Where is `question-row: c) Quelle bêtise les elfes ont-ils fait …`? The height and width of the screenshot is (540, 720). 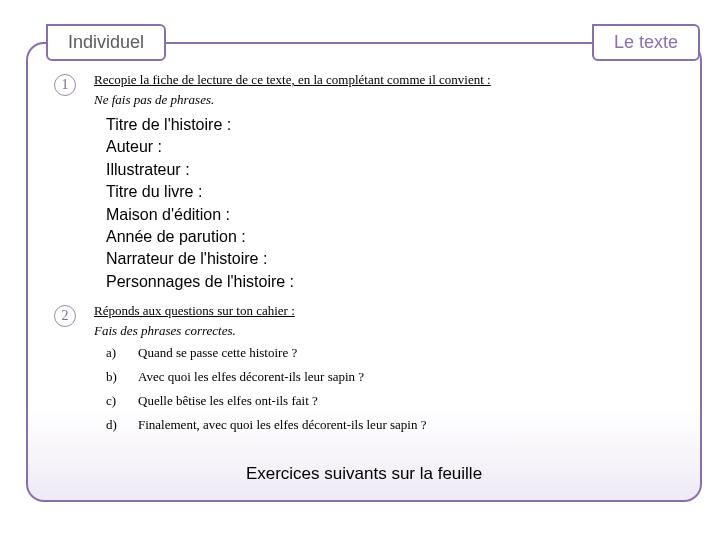
question-row: c) Quelle bêtise les elfes ont-ils fait … is located at coordinates (388, 401).